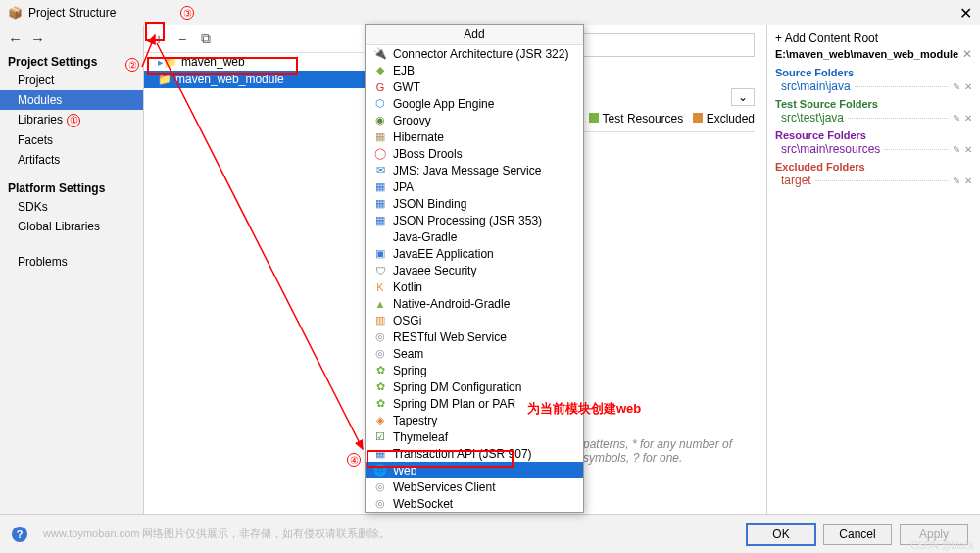  I want to click on add-item: ◉Groovy, so click(474, 120).